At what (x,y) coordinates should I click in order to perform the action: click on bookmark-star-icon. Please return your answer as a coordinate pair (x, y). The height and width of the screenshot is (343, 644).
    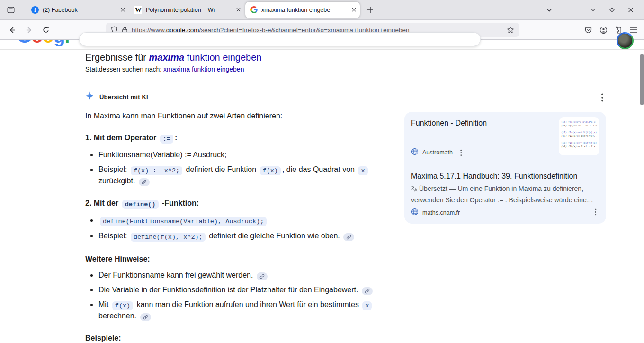
    Looking at the image, I should click on (510, 30).